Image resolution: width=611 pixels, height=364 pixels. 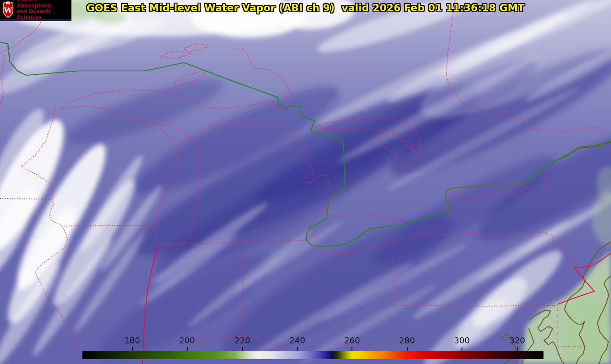 I want to click on logo-dept-line: Department of, so click(x=44, y=1).